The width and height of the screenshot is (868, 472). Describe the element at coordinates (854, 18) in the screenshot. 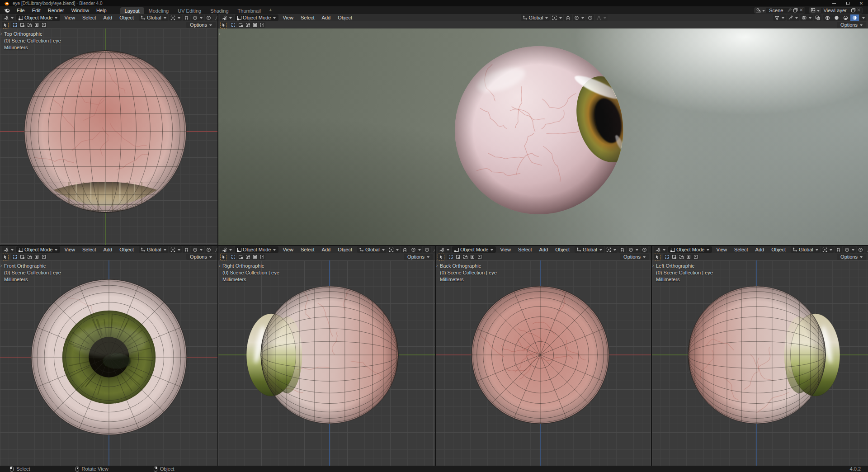

I see `shading-rendered-button` at that location.